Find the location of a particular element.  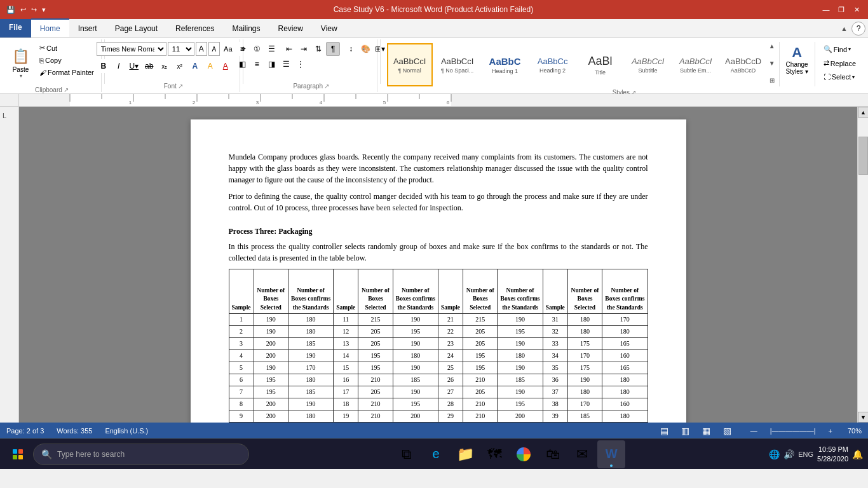

style-subtitle: AaBbCcI Subtitle is located at coordinates (648, 65).